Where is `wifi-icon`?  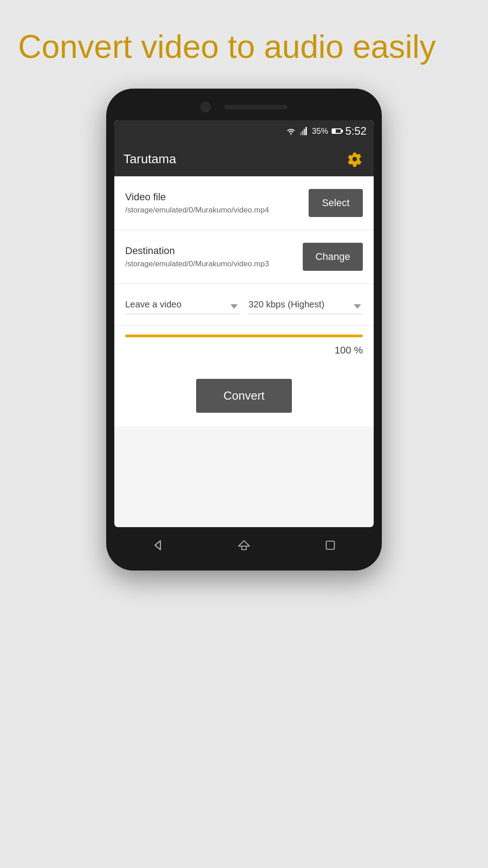
wifi-icon is located at coordinates (291, 131).